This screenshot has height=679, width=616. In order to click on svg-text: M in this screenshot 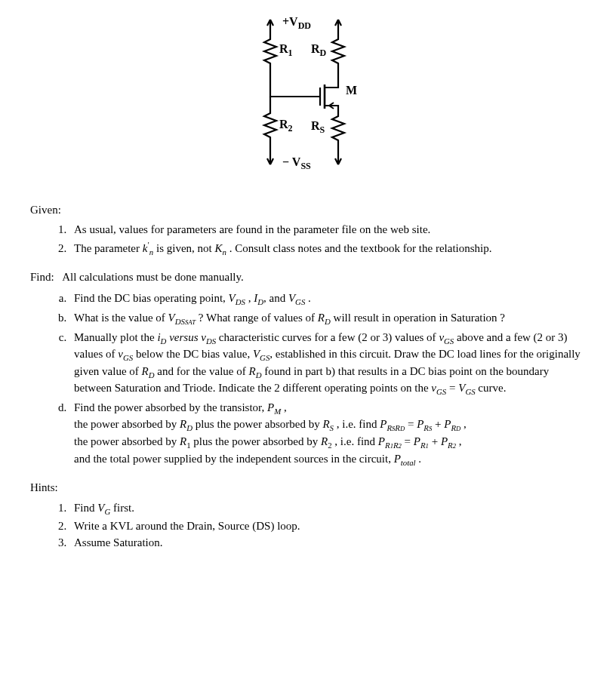, I will do `click(352, 91)`.